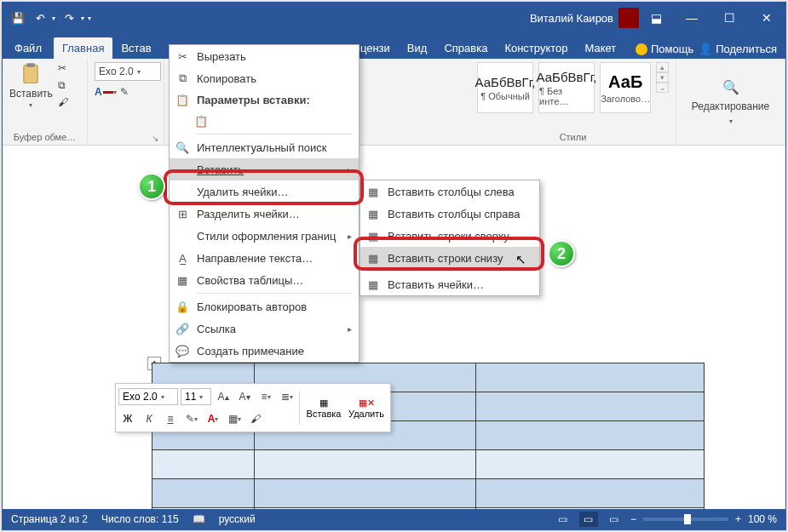  What do you see at coordinates (394, 46) in the screenshot?
I see `ribbon-tabs: Файл Главная Встав Рецензи Вид Справка К…` at bounding box center [394, 46].